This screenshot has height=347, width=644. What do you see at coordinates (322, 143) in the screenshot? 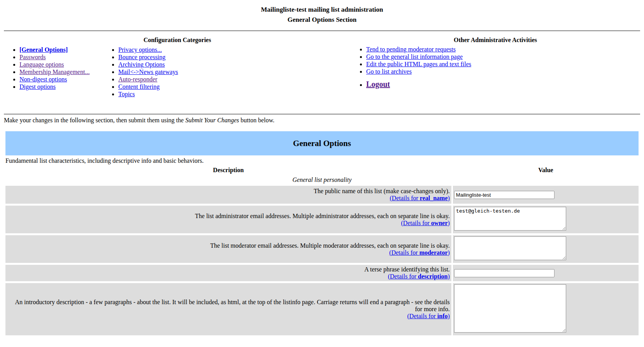
I see `banner-row: General Options` at bounding box center [322, 143].